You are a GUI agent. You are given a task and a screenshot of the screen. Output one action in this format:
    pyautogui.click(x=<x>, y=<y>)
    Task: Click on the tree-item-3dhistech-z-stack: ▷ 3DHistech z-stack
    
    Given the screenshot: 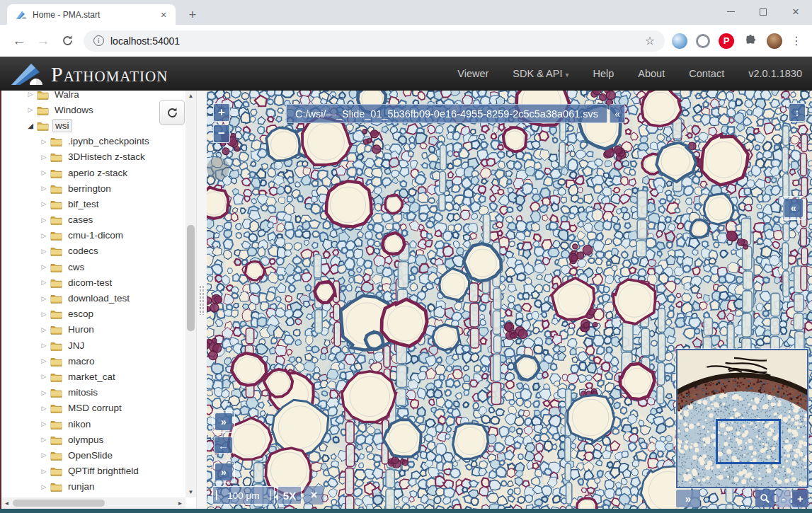 What is the action you would take?
    pyautogui.click(x=93, y=157)
    